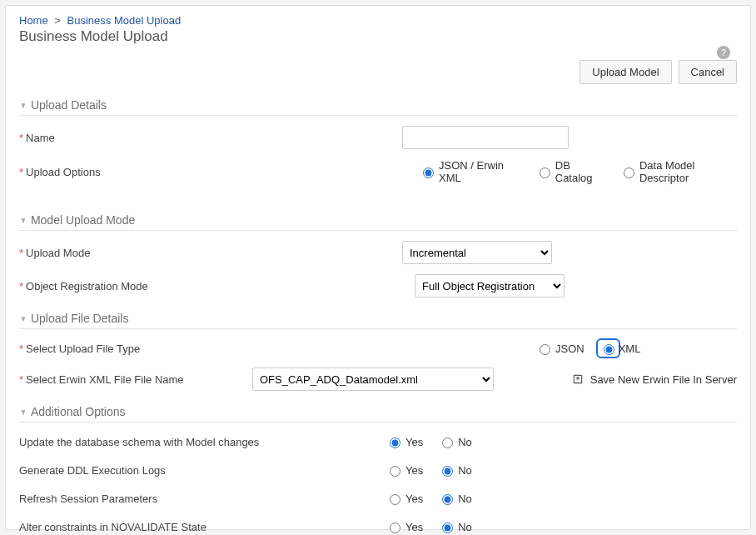 This screenshot has height=535, width=756. What do you see at coordinates (378, 37) in the screenshot?
I see `page-title: Business Model Upload` at bounding box center [378, 37].